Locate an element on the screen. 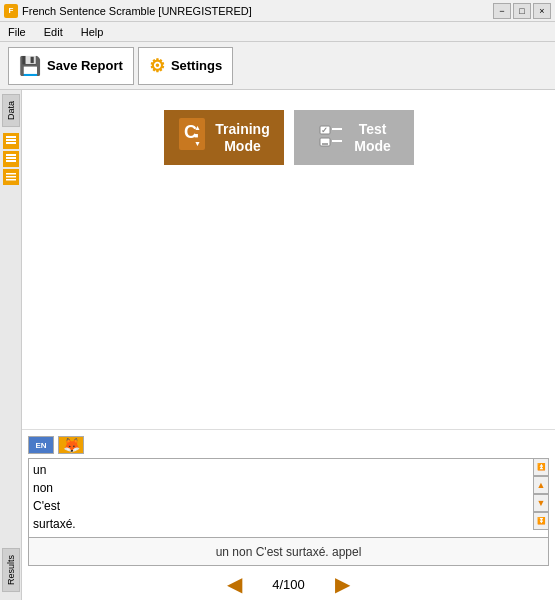  word-line-2: C'est is located at coordinates (288, 506).